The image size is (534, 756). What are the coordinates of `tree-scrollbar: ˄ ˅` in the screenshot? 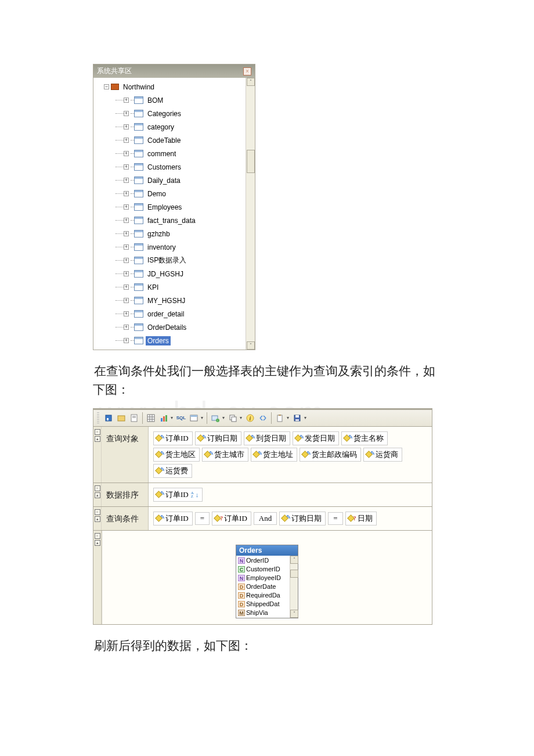 It's located at (250, 214).